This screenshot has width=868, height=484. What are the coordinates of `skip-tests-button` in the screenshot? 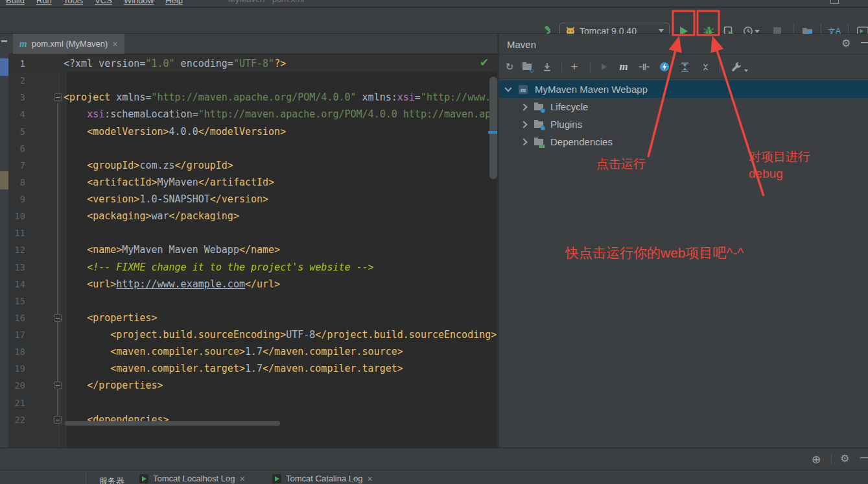 It's located at (644, 67).